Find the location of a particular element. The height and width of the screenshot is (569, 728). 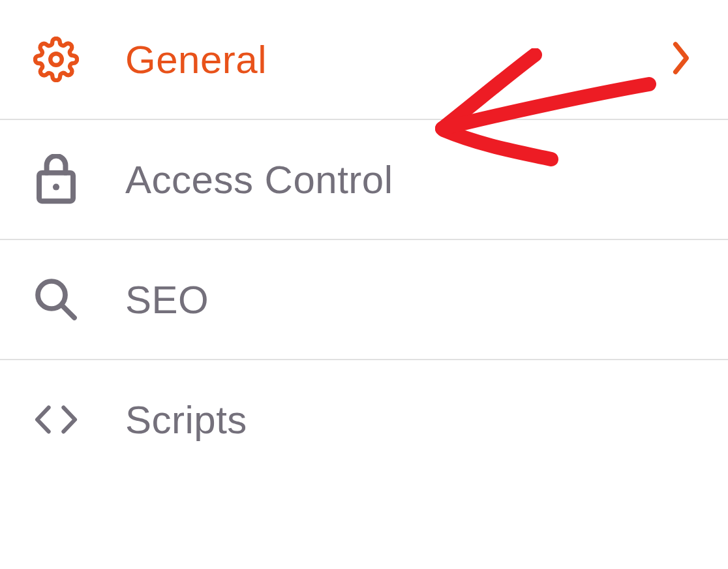

search-icon is located at coordinates (56, 300).